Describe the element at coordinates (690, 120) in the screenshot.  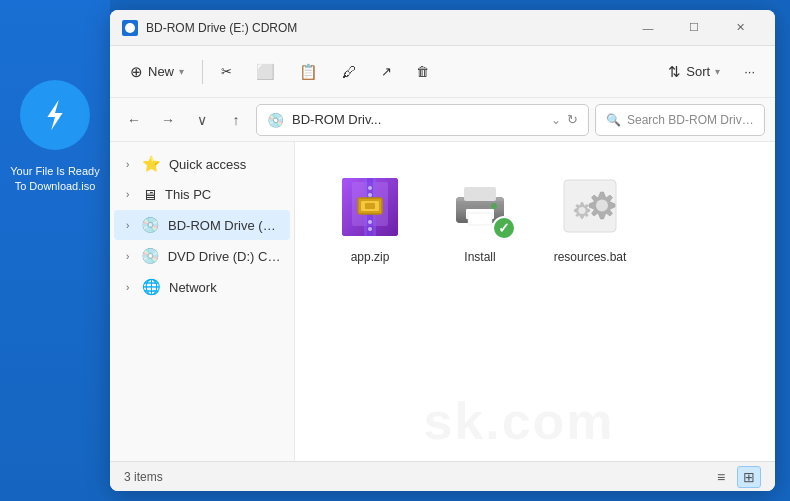
I see `search-placeholder: Search BD-ROM Drive (E:) CD...` at that location.